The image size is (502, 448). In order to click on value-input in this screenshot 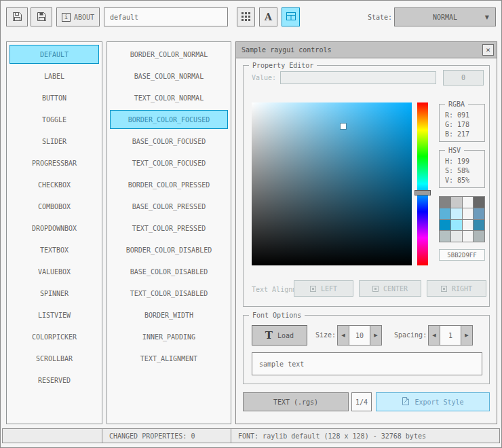, I will do `click(358, 77)`.